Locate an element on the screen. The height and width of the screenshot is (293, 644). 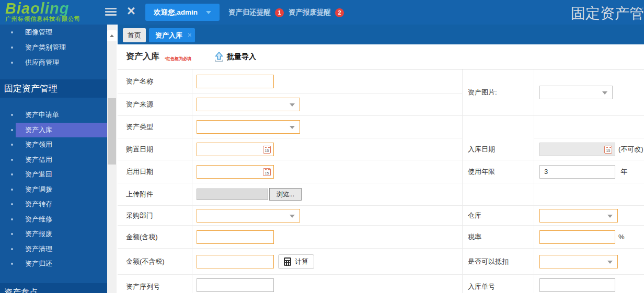
tab-home: 首页 is located at coordinates (134, 36).